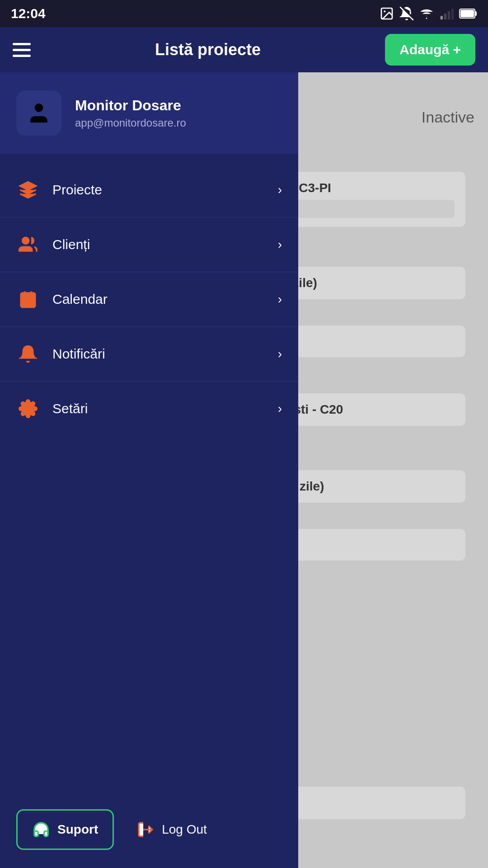 The height and width of the screenshot is (868, 488). I want to click on hamburger-menu-button, so click(22, 50).